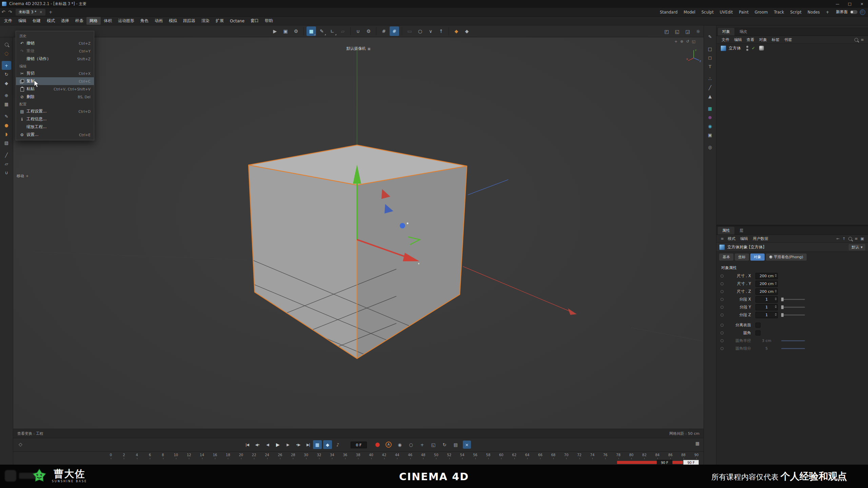 The image size is (868, 488). What do you see at coordinates (726, 230) in the screenshot?
I see `attribute-manager-tab-属性: 属性` at bounding box center [726, 230].